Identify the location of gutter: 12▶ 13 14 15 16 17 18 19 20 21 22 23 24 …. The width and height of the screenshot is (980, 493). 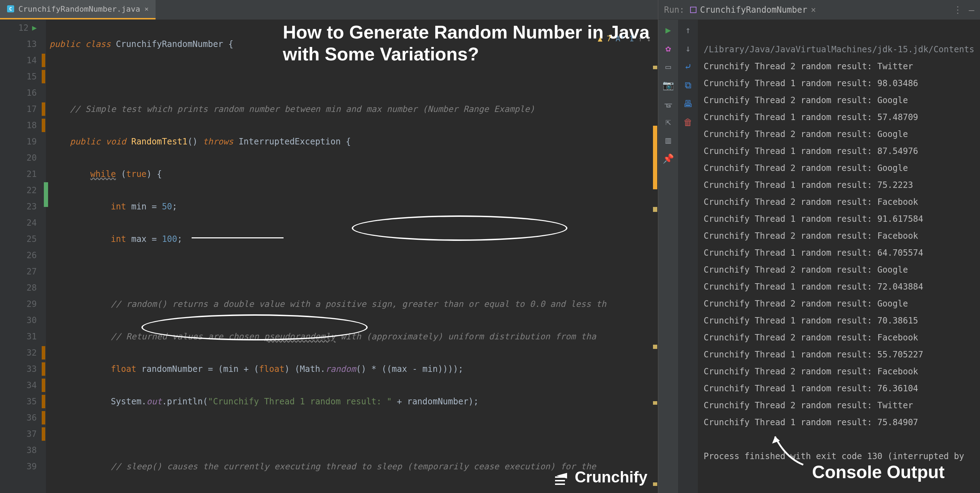
(23, 256).